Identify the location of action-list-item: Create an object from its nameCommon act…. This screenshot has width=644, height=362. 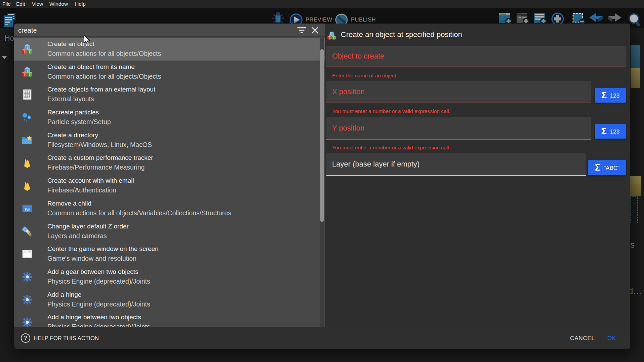
(169, 72).